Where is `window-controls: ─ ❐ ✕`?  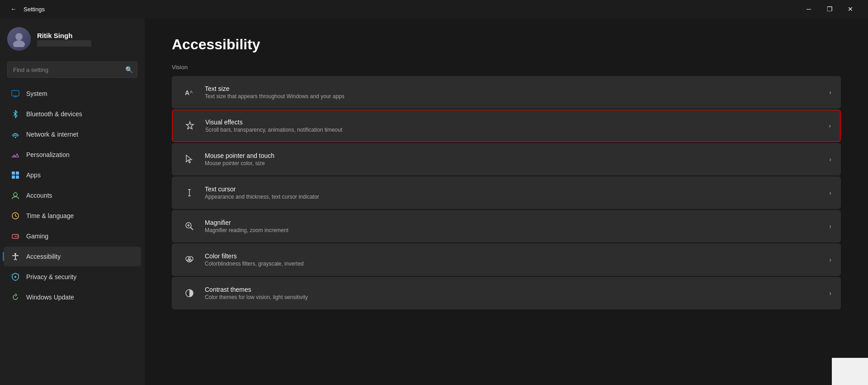
window-controls: ─ ❐ ✕ is located at coordinates (830, 9).